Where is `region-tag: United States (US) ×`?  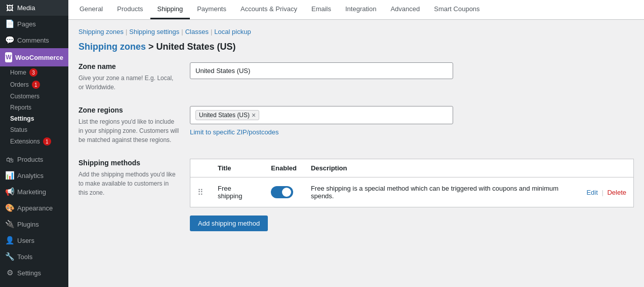 region-tag: United States (US) × is located at coordinates (227, 115).